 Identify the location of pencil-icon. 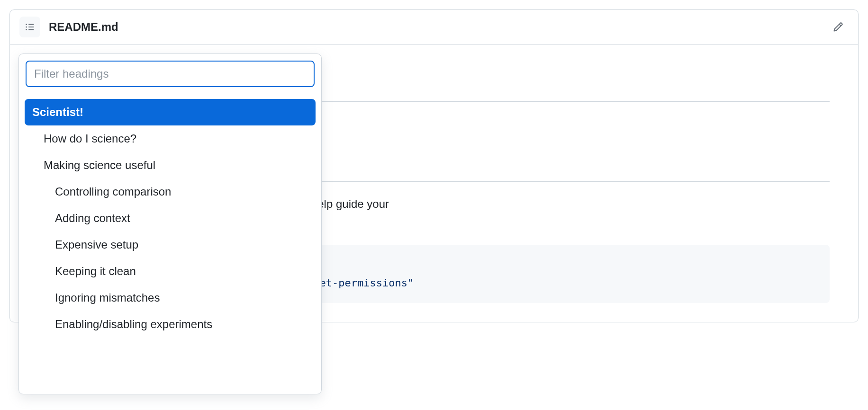
(838, 27).